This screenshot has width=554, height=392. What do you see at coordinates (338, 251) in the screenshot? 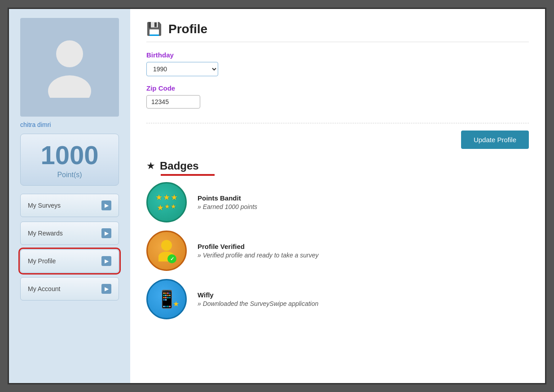
I see `badge-item-profile-verified: ✓ Profile Verified » Verified profile an…` at bounding box center [338, 251].